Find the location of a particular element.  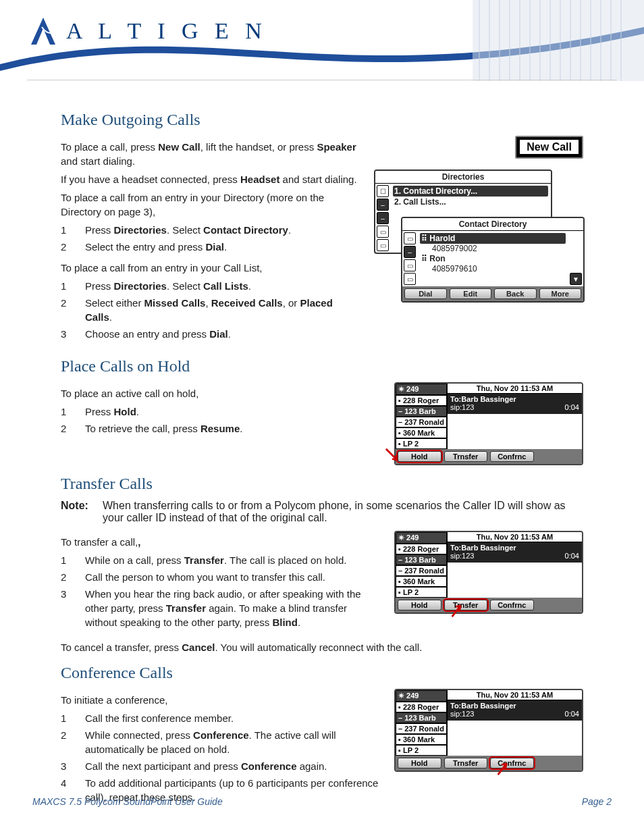

hold-list: 1Press Hold. 2To retrieve the call, pres… is located at coordinates (221, 420).